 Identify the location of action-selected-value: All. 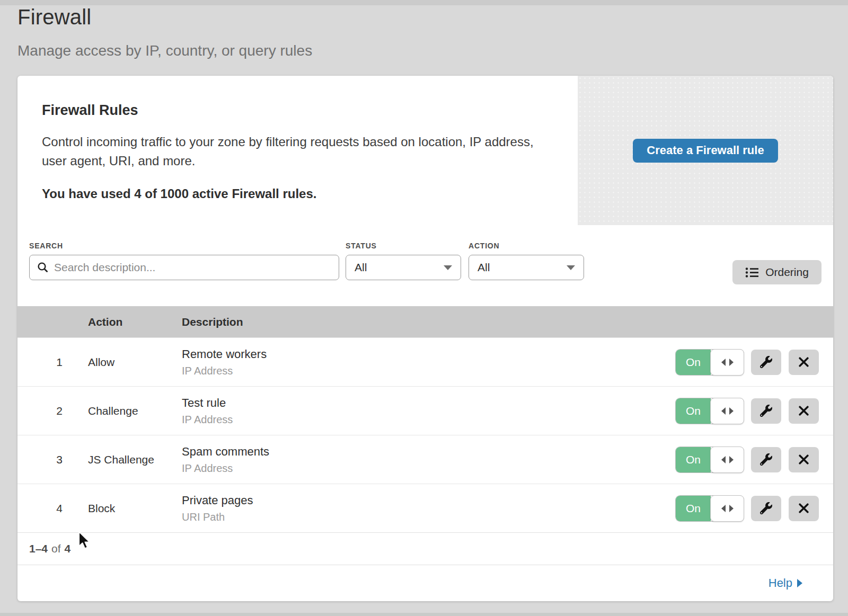
(483, 267).